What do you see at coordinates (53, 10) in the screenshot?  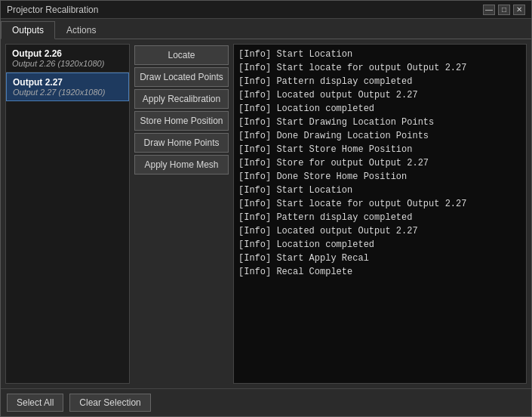 I see `window-title: Projector Recalibration` at bounding box center [53, 10].